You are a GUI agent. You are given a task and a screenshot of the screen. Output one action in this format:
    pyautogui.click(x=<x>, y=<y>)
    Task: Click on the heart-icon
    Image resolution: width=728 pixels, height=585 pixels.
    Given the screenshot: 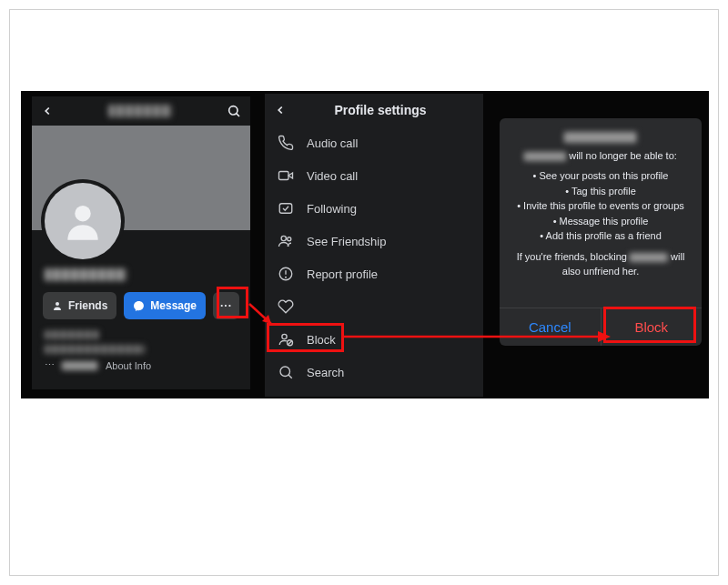 What is the action you would take?
    pyautogui.click(x=286, y=307)
    